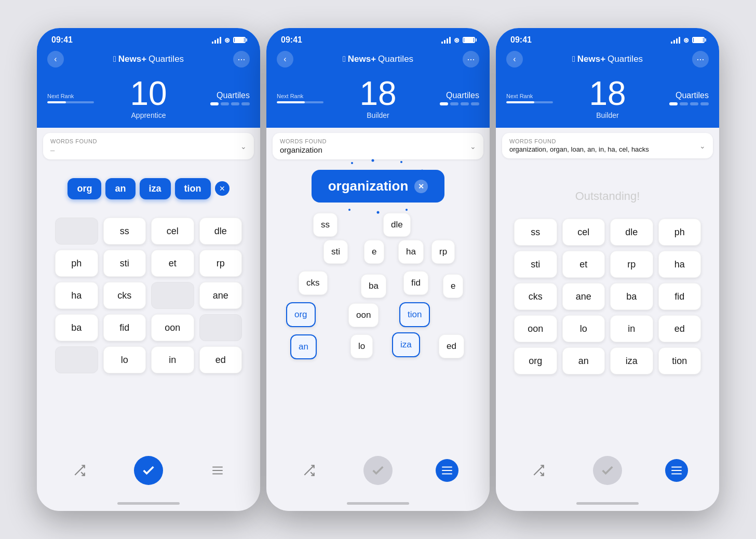  I want to click on tile-cks-3: cks, so click(536, 297).